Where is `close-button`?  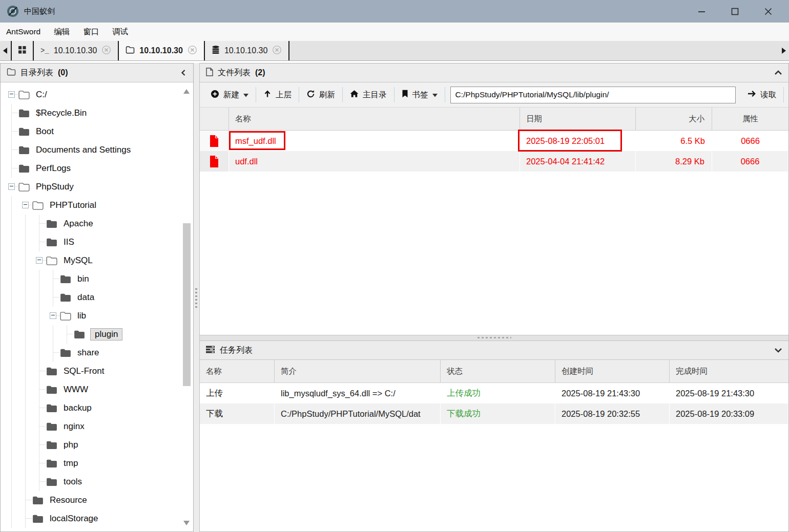 close-button is located at coordinates (769, 11).